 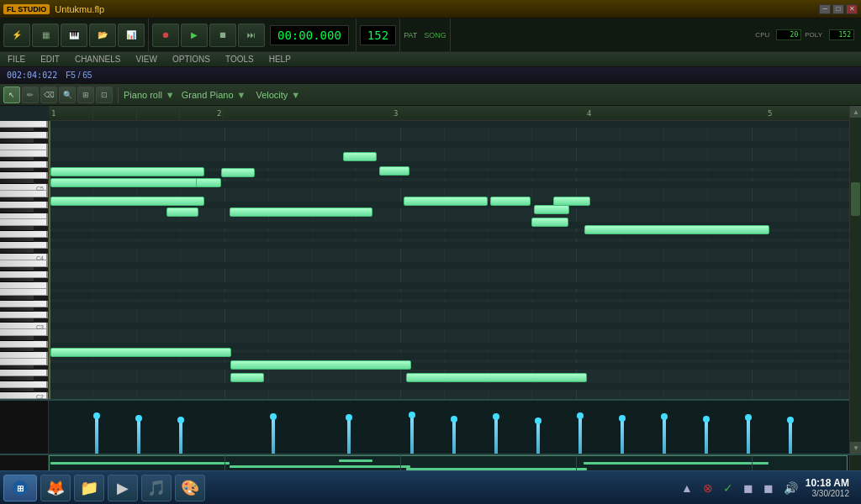 What do you see at coordinates (24, 304) in the screenshot?
I see `key-white-E3` at bounding box center [24, 304].